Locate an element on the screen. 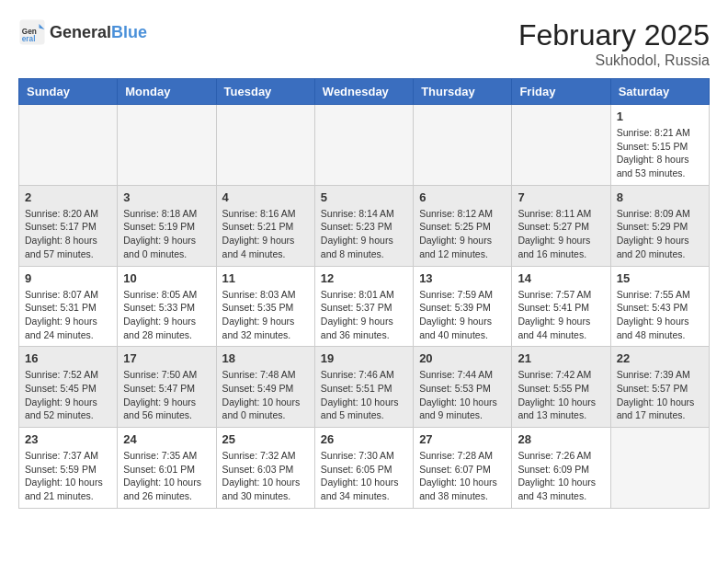 The height and width of the screenshot is (563, 728). day-info: Sunrise: 7:37 AM Sunset: 5:59 PM Dayligh… is located at coordinates (68, 477).